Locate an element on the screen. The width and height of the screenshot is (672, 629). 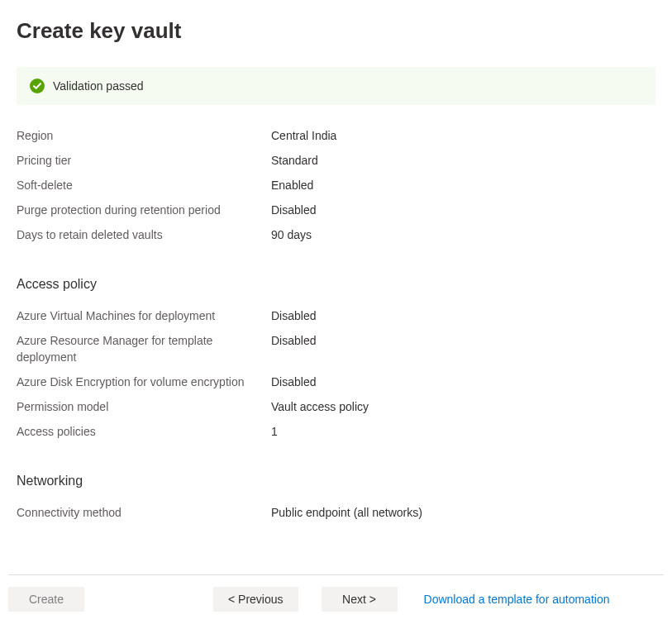
summary-value: 90 days is located at coordinates (291, 235).